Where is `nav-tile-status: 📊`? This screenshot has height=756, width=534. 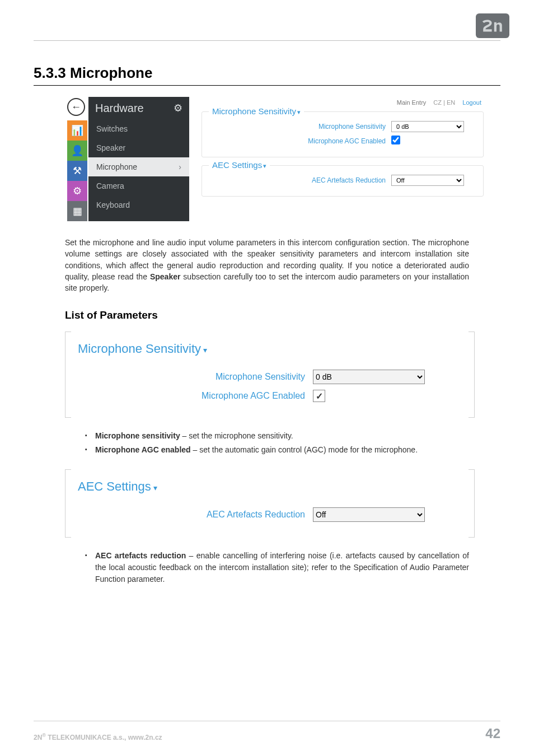 nav-tile-status: 📊 is located at coordinates (77, 130).